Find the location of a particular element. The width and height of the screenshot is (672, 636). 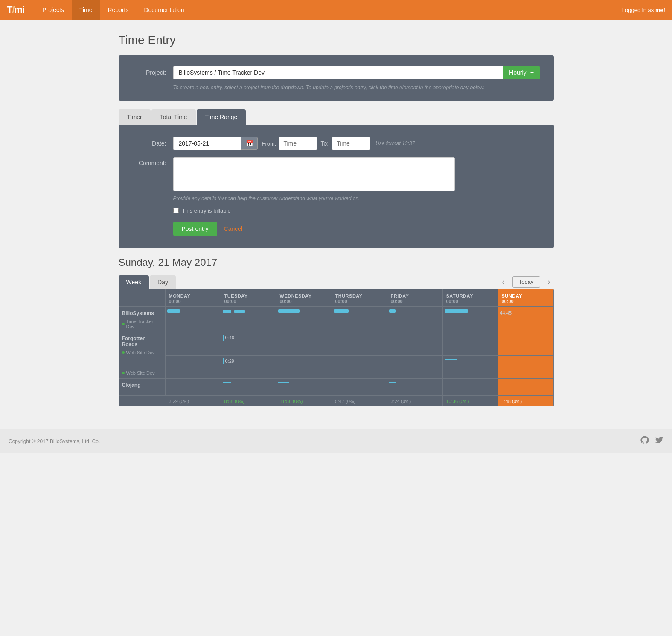

calendar-card: MONDAY 00:00 TUESDAY 00:00 WEDNESDAY 00:… is located at coordinates (336, 347).